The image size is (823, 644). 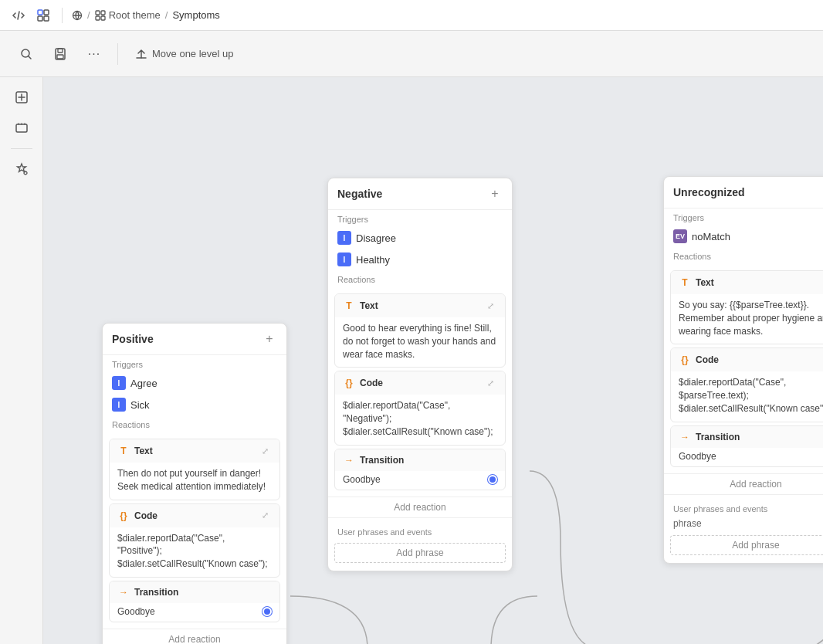 What do you see at coordinates (22, 361) in the screenshot?
I see `left-sidebar` at bounding box center [22, 361].